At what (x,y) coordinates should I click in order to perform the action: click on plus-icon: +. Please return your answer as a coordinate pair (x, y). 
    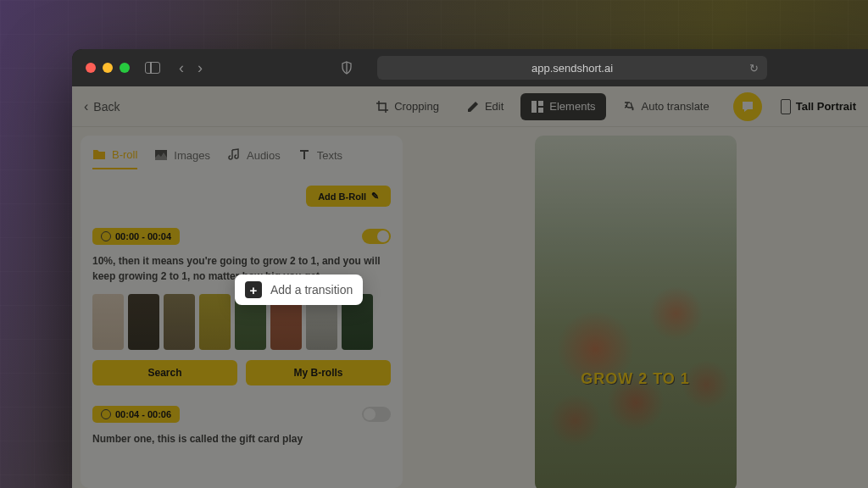
    Looking at the image, I should click on (253, 290).